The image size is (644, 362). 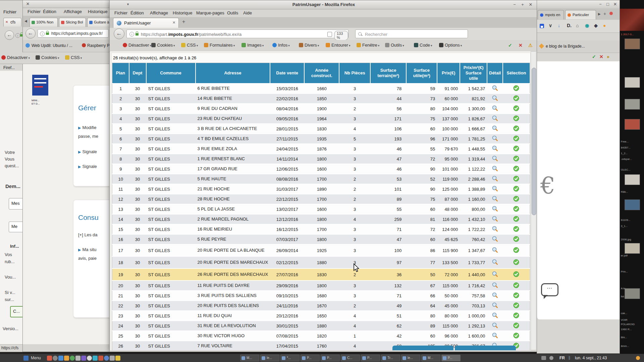 I want to click on addon-shield-icon: ◆, so click(x=596, y=25).